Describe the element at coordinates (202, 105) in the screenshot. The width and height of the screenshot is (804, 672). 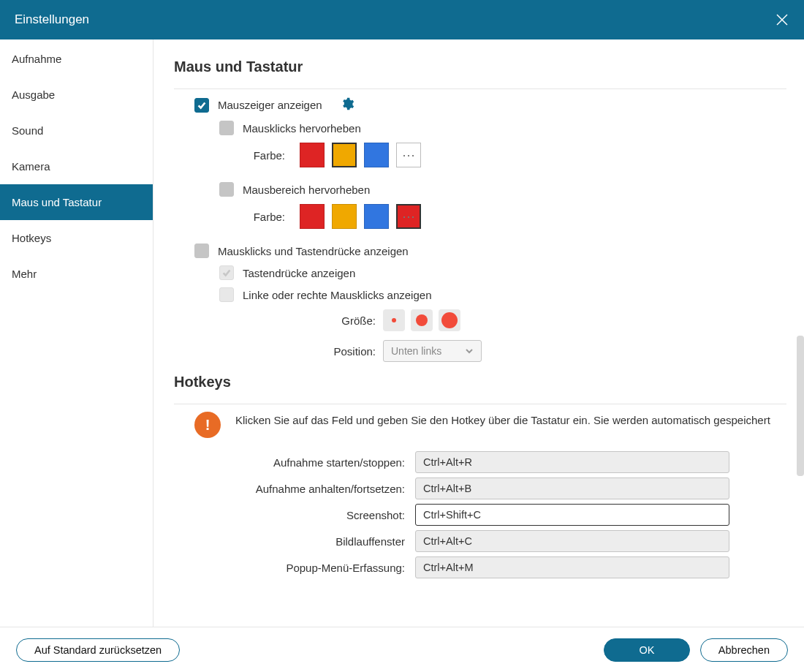
I see `checkbox-show-cursor` at that location.